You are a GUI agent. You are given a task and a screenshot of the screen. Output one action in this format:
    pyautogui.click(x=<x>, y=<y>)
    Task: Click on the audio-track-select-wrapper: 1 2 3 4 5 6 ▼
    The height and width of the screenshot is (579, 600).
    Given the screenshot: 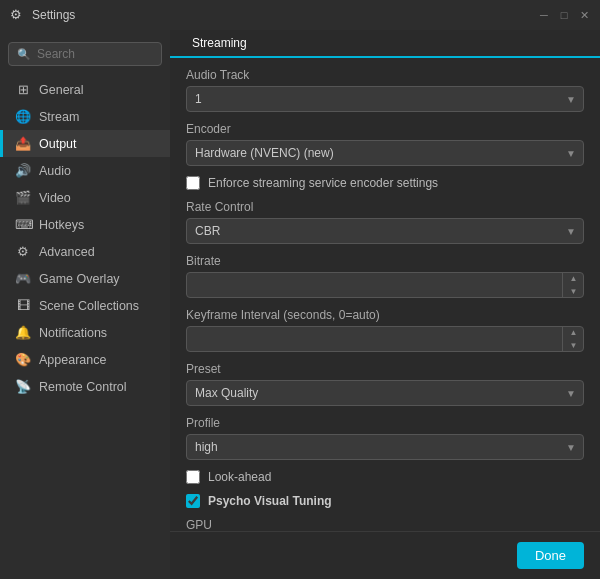 What is the action you would take?
    pyautogui.click(x=385, y=99)
    